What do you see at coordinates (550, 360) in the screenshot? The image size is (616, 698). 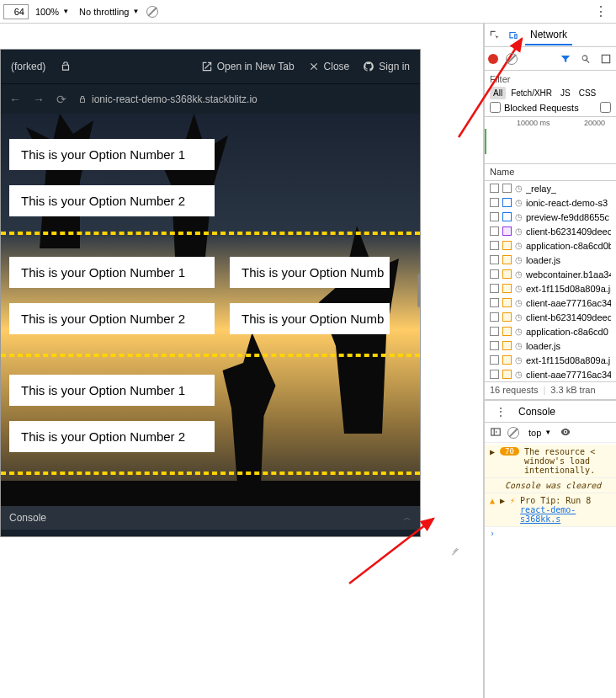 I see `request-row: ◷ext-1f115d08a809a.j` at bounding box center [550, 360].